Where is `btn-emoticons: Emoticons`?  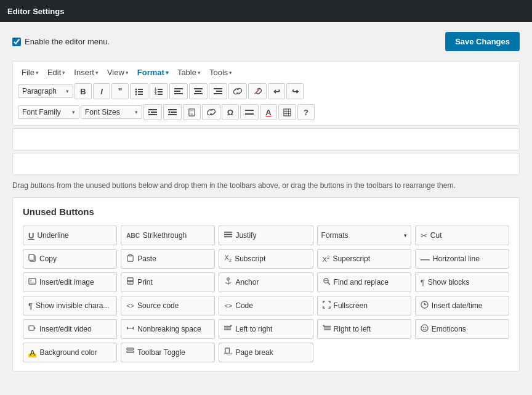 btn-emoticons: Emoticons is located at coordinates (462, 329).